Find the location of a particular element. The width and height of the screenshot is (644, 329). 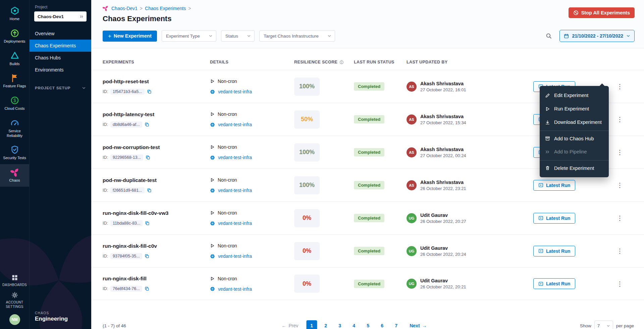

sidebar-module: Security Tests is located at coordinates (15, 153).